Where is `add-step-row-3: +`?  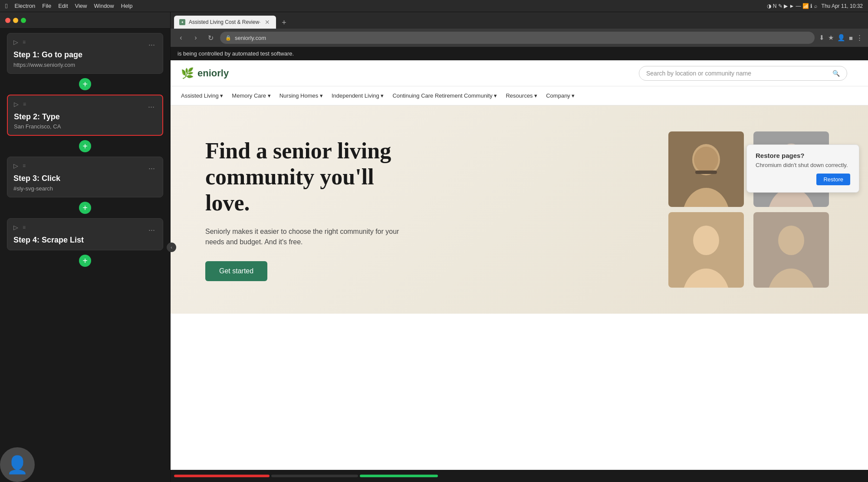
add-step-row-3: + is located at coordinates (85, 208).